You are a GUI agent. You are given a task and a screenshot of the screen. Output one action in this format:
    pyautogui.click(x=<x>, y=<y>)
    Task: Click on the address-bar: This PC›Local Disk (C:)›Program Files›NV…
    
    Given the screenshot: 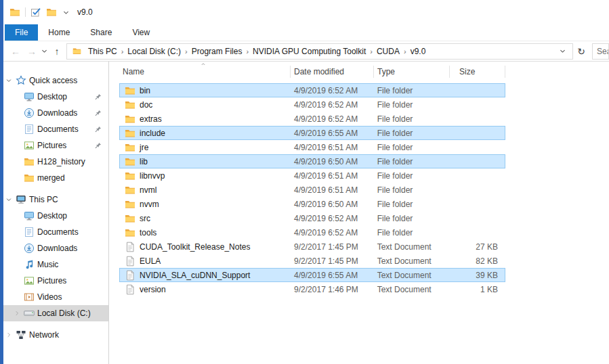 What is the action you would take?
    pyautogui.click(x=320, y=51)
    